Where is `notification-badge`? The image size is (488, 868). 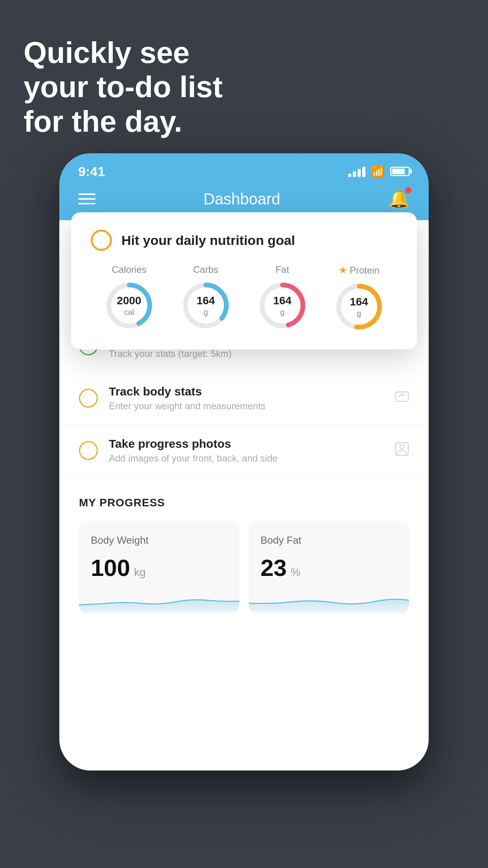
notification-badge is located at coordinates (408, 190).